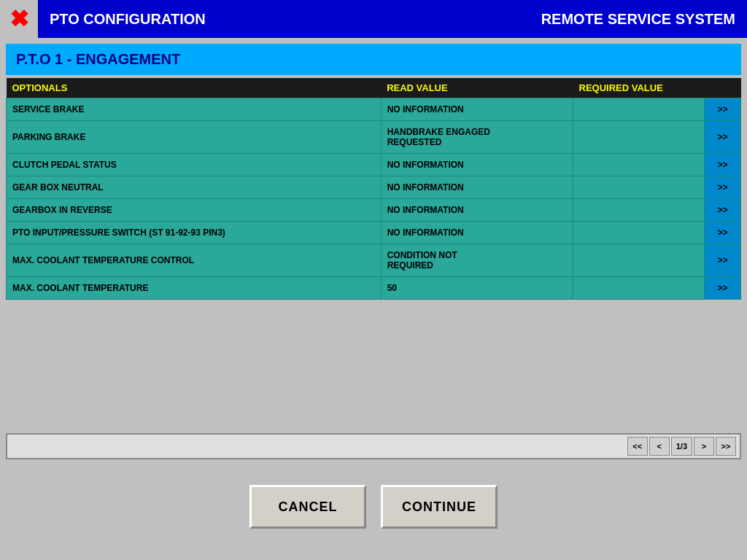 The height and width of the screenshot is (560, 747). Describe the element at coordinates (477, 137) in the screenshot. I see `cell-read-value: HANDBRAKE ENGAGEDREQUESTED` at that location.